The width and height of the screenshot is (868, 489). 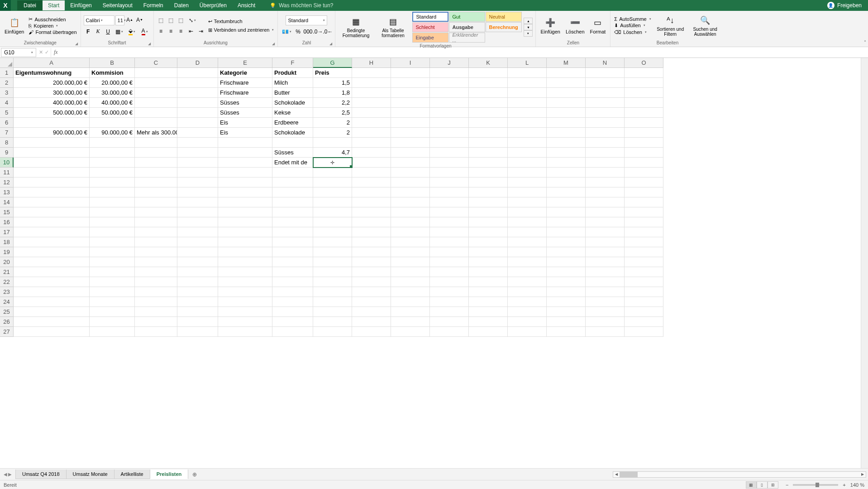 I want to click on cell-I21, so click(x=410, y=272).